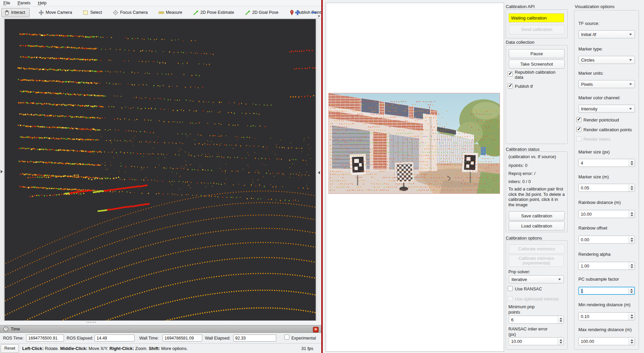 This screenshot has height=353, width=644. Describe the element at coordinates (174, 12) in the screenshot. I see `tool-label: Measure` at that location.